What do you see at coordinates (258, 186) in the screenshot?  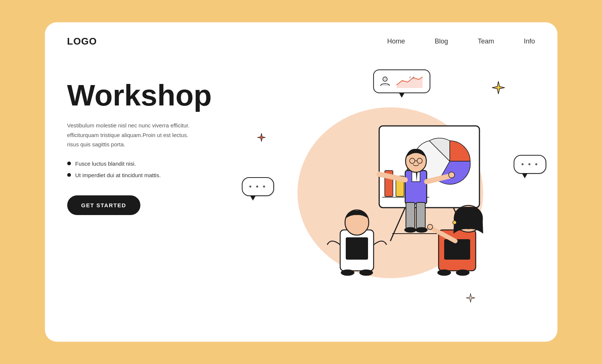 I see `chat-dots-left: • • •` at bounding box center [258, 186].